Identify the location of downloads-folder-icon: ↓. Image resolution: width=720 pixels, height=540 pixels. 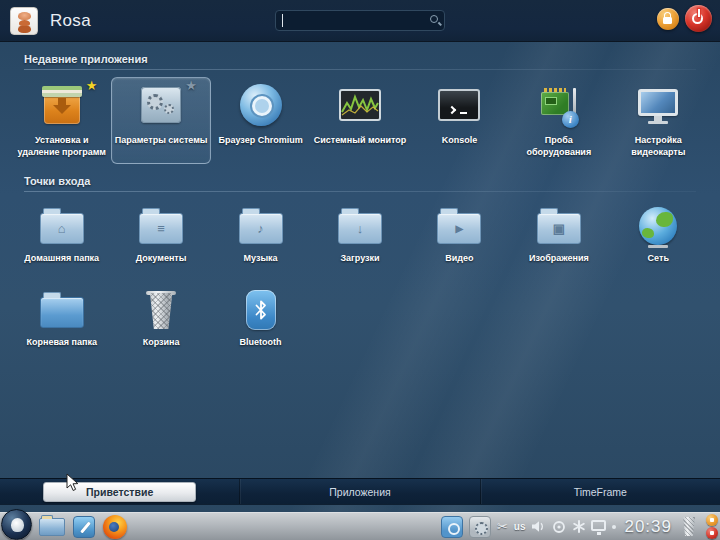
(360, 226).